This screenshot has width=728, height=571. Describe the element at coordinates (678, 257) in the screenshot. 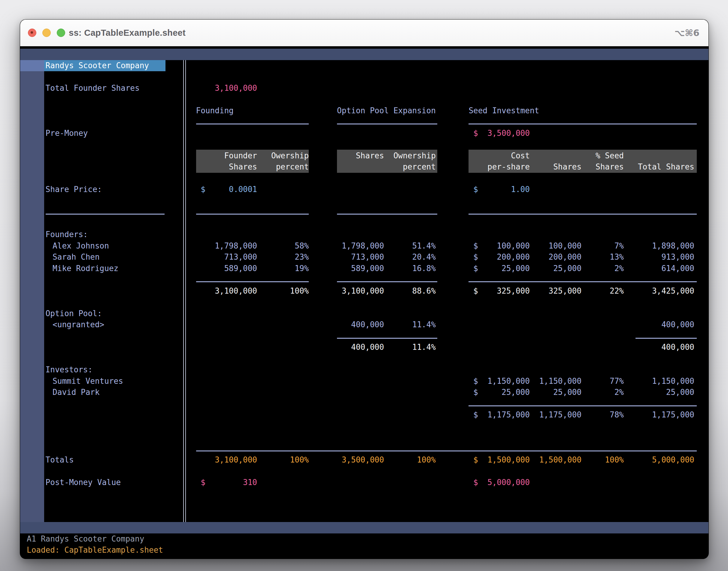

I see `cell-text: 913,000` at that location.